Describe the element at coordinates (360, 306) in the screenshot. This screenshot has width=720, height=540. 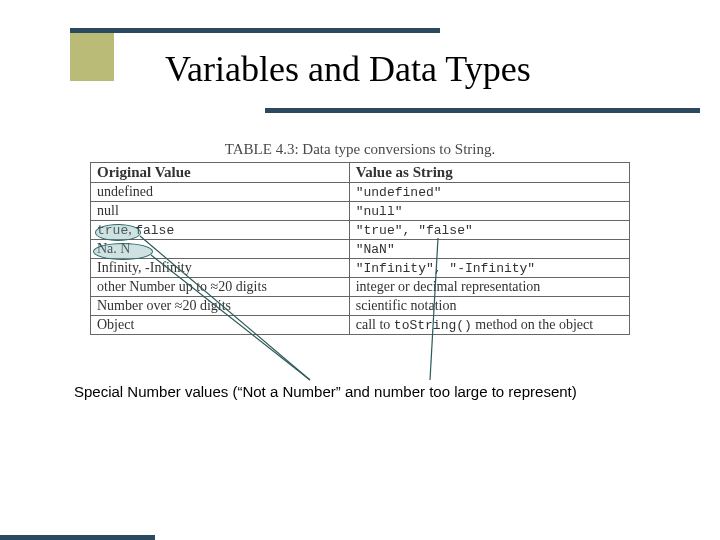
I see `table-row: Number over ≈20 digits scientific notati…` at that location.